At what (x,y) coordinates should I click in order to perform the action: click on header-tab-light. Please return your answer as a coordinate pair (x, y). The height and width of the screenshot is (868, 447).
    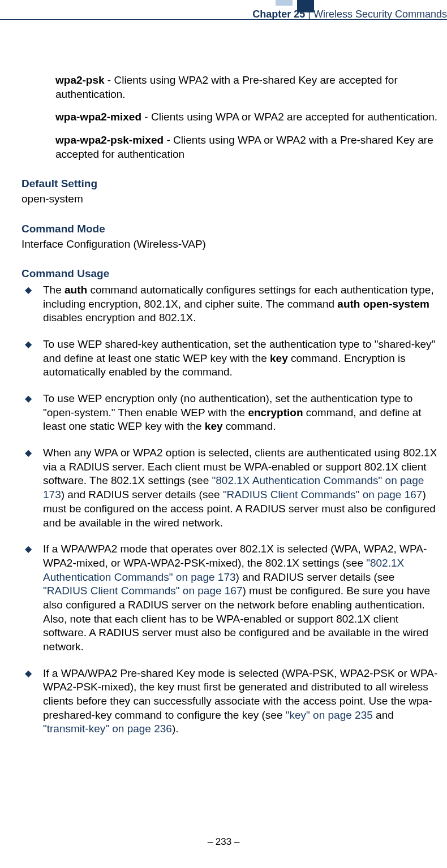
    Looking at the image, I should click on (284, 3).